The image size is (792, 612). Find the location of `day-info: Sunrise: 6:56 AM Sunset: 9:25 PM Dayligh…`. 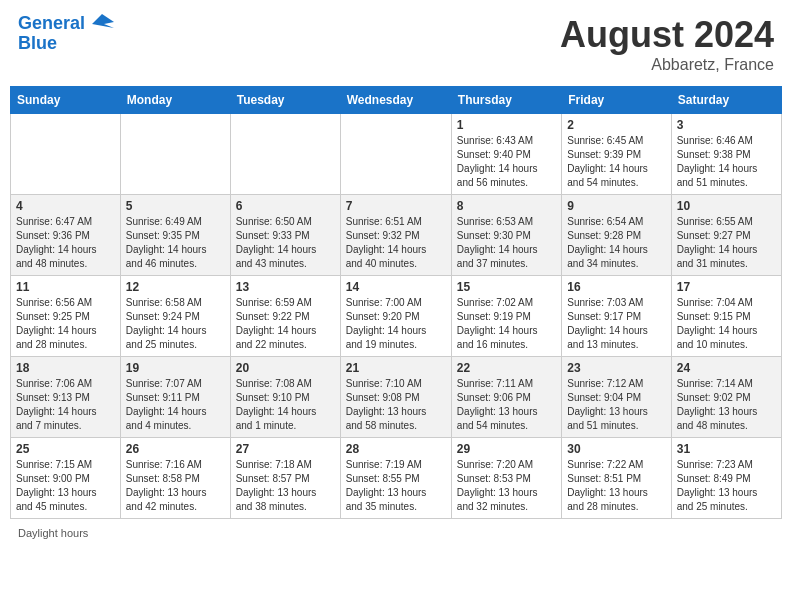

day-info: Sunrise: 6:56 AM Sunset: 9:25 PM Dayligh… is located at coordinates (66, 324).